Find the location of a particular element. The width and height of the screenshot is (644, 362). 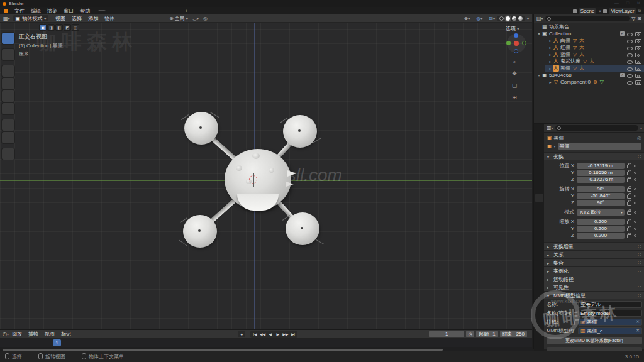

select-mode-intersect: ◫ is located at coordinates (75, 28).